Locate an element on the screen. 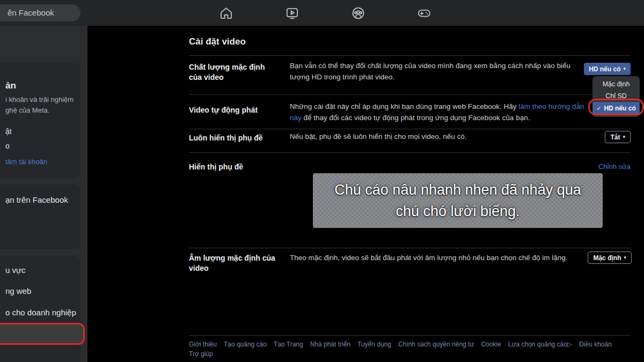  footer-links-row2: Trợ giúp is located at coordinates (415, 354).